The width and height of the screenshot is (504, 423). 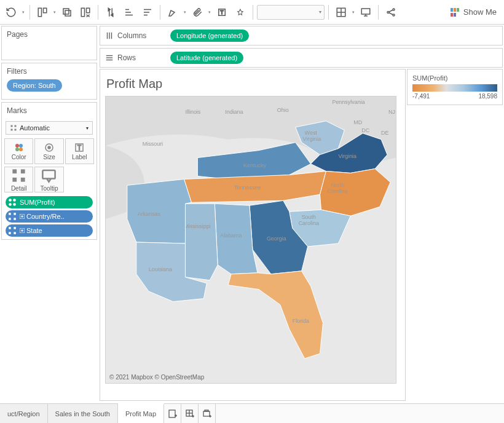 I want to click on filters-pane: Filters Region: South, so click(x=49, y=81).